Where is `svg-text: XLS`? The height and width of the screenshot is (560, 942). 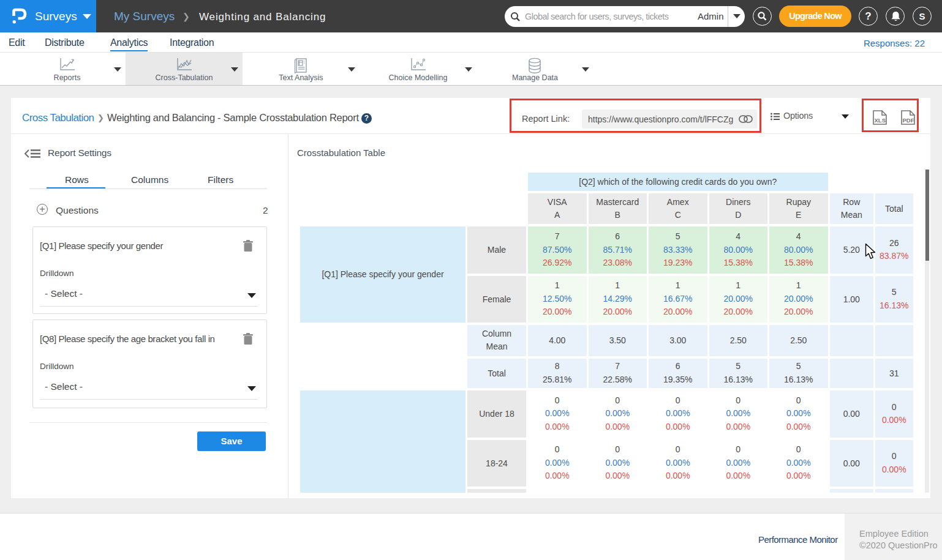 svg-text: XLS is located at coordinates (880, 120).